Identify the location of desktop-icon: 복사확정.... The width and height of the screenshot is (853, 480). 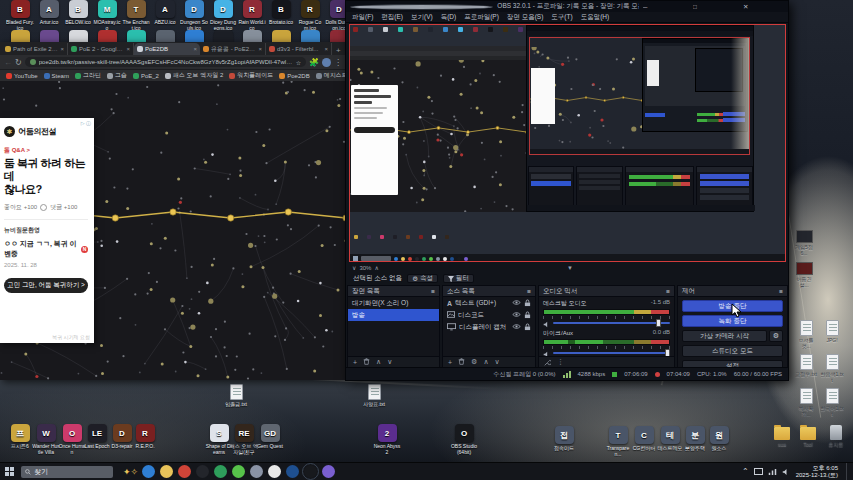
(806, 402).